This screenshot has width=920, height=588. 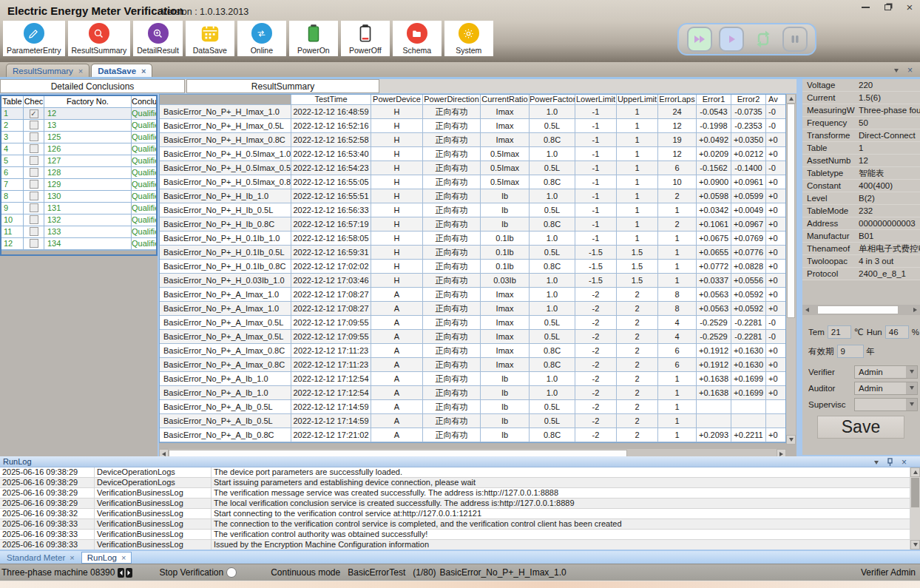 What do you see at coordinates (916, 509) in the screenshot?
I see `runlog-scrollbar` at bounding box center [916, 509].